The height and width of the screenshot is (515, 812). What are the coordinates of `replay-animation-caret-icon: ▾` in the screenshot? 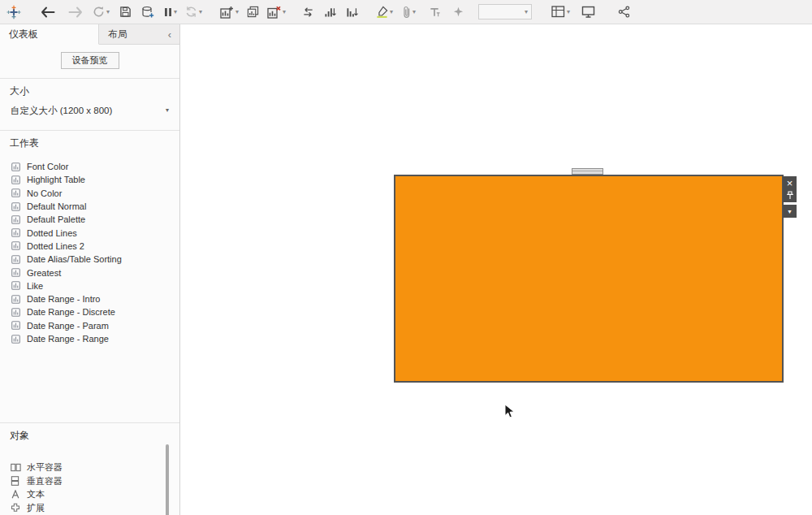 It's located at (108, 12).